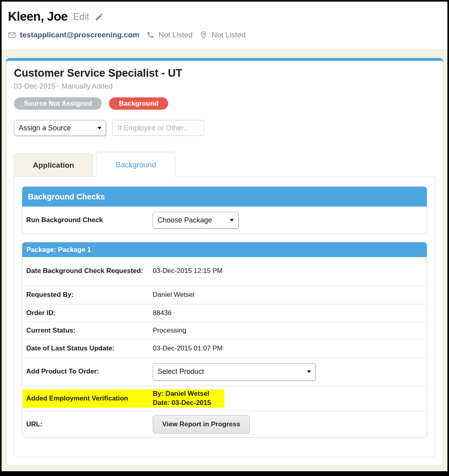 The image size is (449, 476). What do you see at coordinates (45, 128) in the screenshot?
I see `assign-source-value: Assign a Source` at bounding box center [45, 128].